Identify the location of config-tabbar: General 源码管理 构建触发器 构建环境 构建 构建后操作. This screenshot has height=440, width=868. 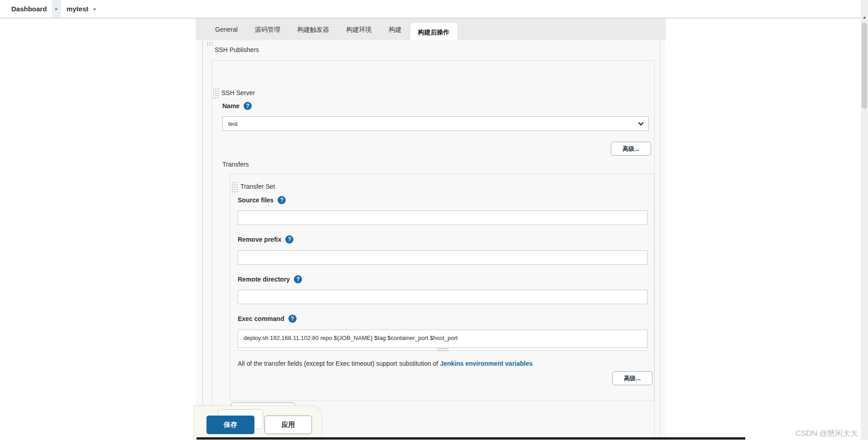
(431, 29).